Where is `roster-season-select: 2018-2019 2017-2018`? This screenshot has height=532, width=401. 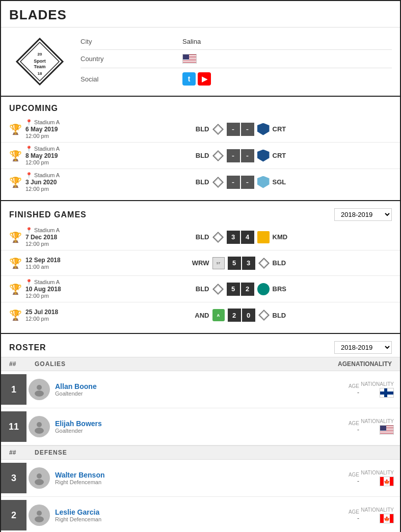
roster-season-select: 2018-2019 2017-2018 is located at coordinates (363, 347).